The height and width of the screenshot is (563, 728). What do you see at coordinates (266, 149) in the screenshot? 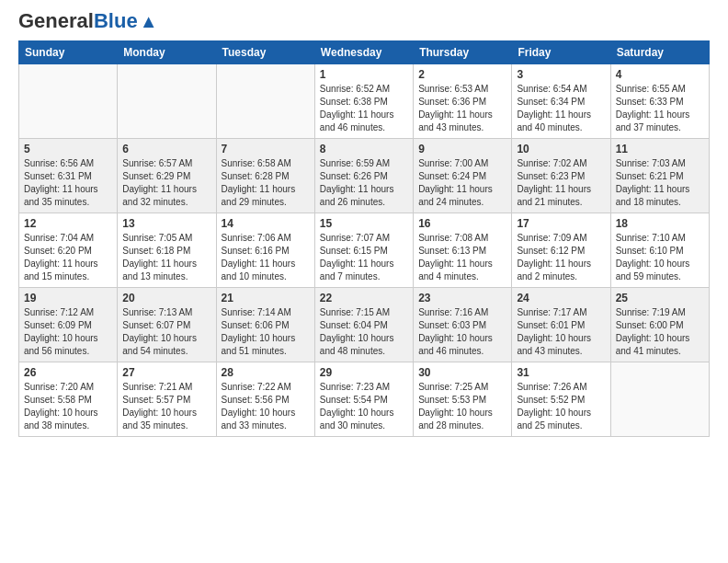
I see `day-number: 7` at bounding box center [266, 149].